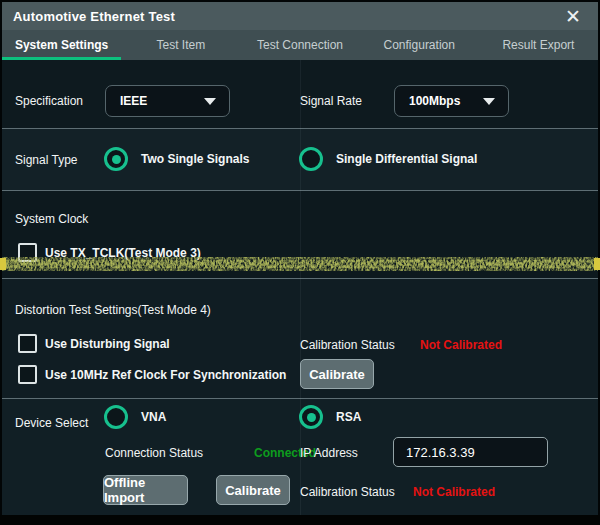  Describe the element at coordinates (300, 16) in the screenshot. I see `title-bar: Automotive Ethernet Test ✕` at that location.